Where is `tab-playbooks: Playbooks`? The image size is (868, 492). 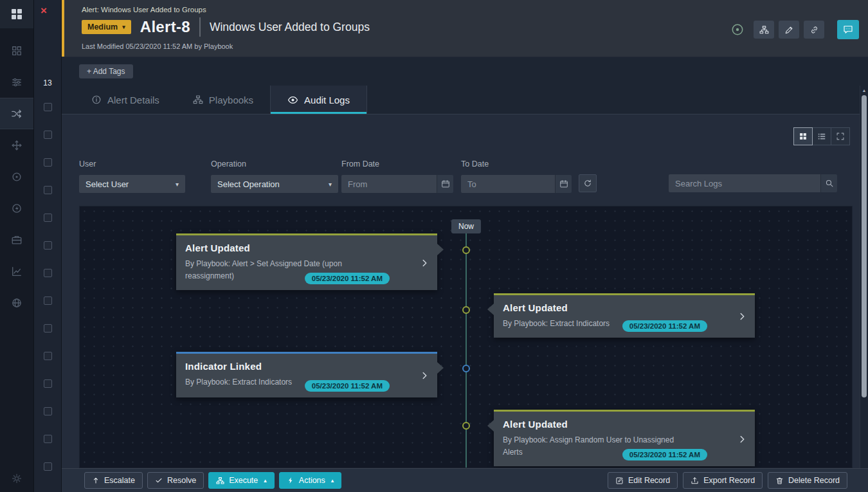
tab-playbooks: Playbooks is located at coordinates (223, 100).